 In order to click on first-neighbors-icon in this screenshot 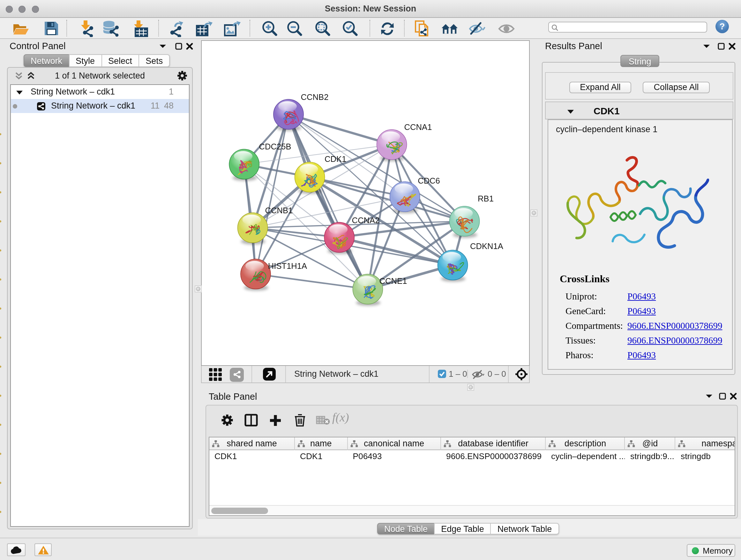, I will do `click(450, 28)`.